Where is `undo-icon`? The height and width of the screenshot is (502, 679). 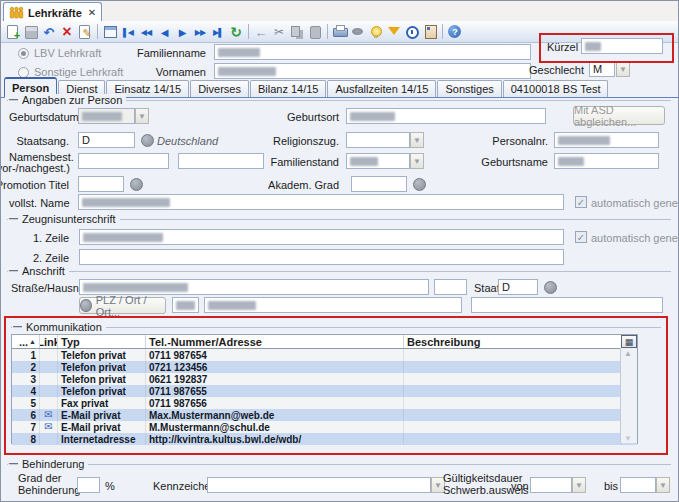
undo-icon is located at coordinates (49, 32).